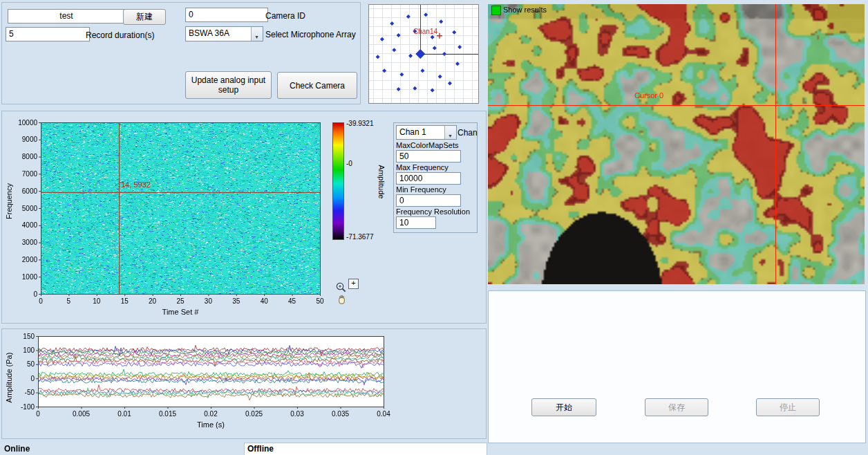 The width and height of the screenshot is (868, 455). What do you see at coordinates (366, 449) in the screenshot?
I see `offline-status-box: Offline` at bounding box center [366, 449].